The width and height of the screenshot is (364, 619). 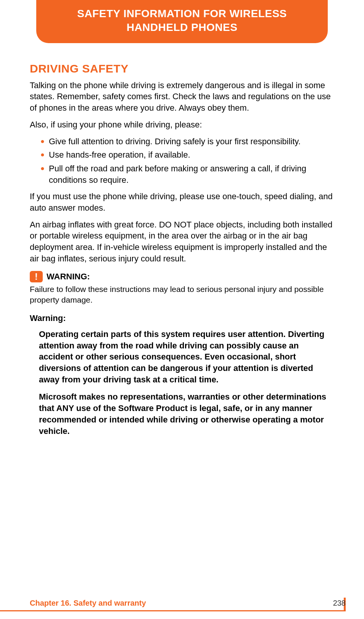 What do you see at coordinates (187, 414) in the screenshot?
I see `bold-warning-paragraph: Microsoft makes no representations, warr…` at bounding box center [187, 414].